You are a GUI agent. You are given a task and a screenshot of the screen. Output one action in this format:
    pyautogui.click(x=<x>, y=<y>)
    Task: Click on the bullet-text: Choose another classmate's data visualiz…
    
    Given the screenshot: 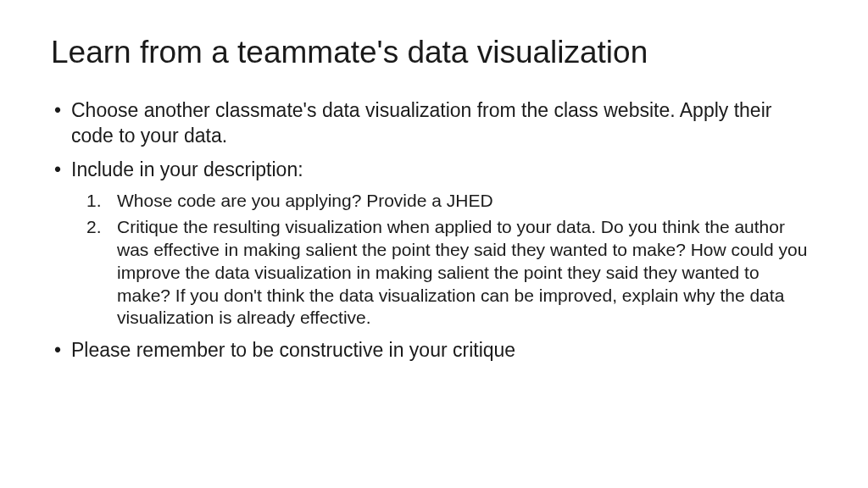 What is the action you would take?
    pyautogui.click(x=421, y=123)
    